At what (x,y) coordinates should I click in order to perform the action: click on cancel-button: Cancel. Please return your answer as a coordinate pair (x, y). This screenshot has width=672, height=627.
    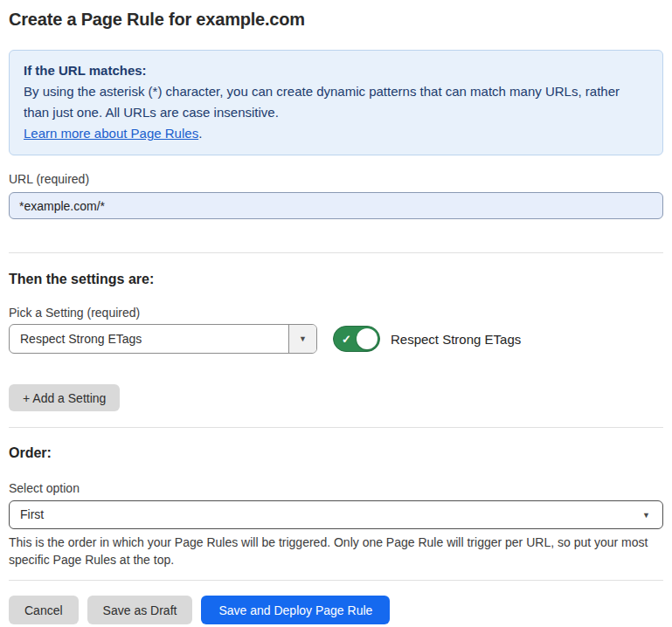
    Looking at the image, I should click on (44, 610).